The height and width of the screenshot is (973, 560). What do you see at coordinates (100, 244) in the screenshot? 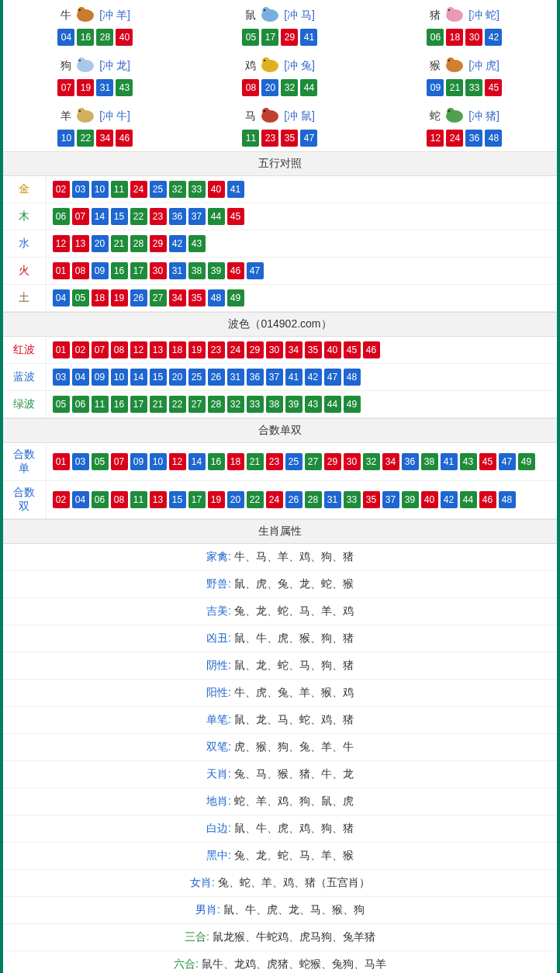
I see `ball-20: 20` at bounding box center [100, 244].